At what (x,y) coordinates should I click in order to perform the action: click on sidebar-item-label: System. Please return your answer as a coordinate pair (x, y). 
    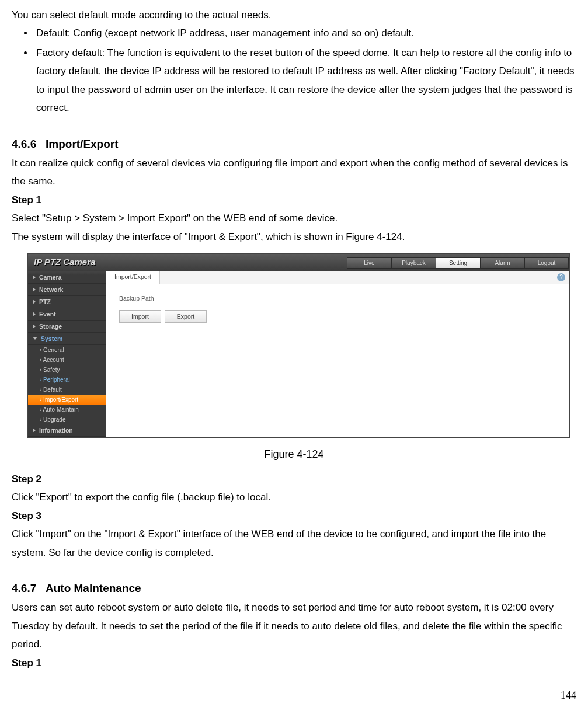
    Looking at the image, I should click on (51, 339).